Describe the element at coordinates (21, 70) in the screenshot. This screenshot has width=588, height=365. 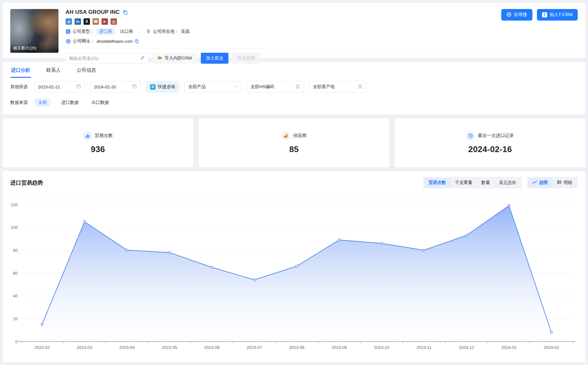
I see `tab-import-analysis: 进口分析` at that location.